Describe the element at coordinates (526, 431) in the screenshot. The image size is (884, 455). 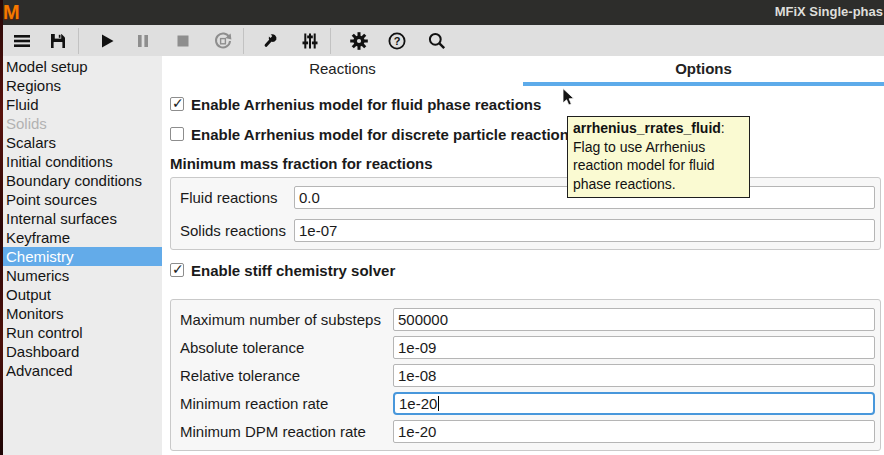
I see `min-dpm-reaction-rate-row: Minimum DPM reaction rate 1e-20` at that location.